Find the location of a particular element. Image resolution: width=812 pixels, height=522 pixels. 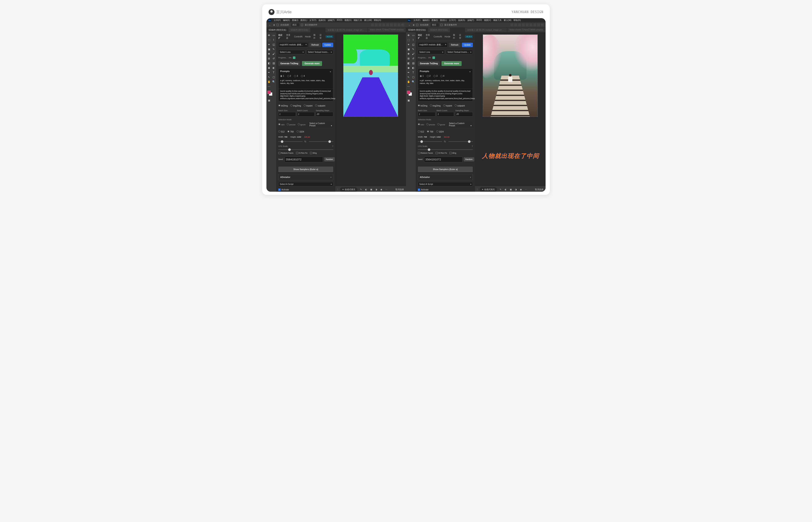

hires-fix-check: Hi Res Fix is located at coordinates (302, 153).